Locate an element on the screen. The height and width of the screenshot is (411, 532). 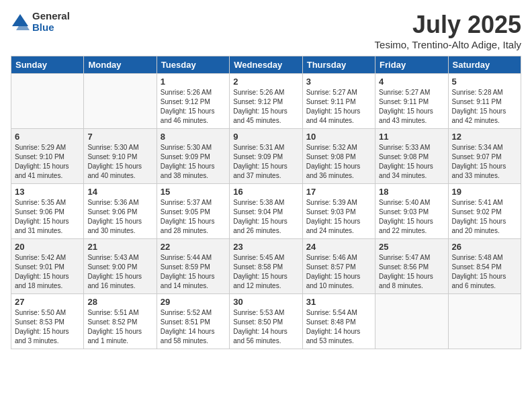
week-row-3: 13Sunrise: 5:35 AM Sunset: 9:06 PM Dayli… is located at coordinates (266, 212).